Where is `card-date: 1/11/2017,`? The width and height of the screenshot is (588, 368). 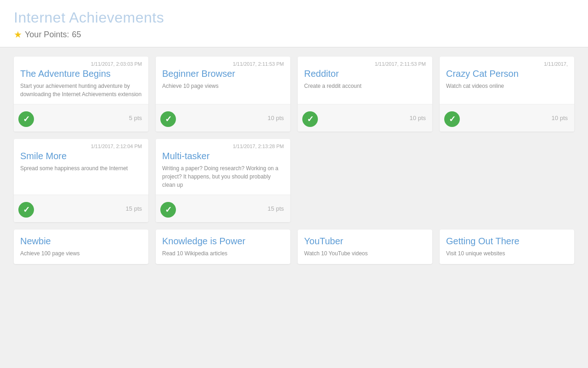
card-date: 1/11/2017, is located at coordinates (507, 64).